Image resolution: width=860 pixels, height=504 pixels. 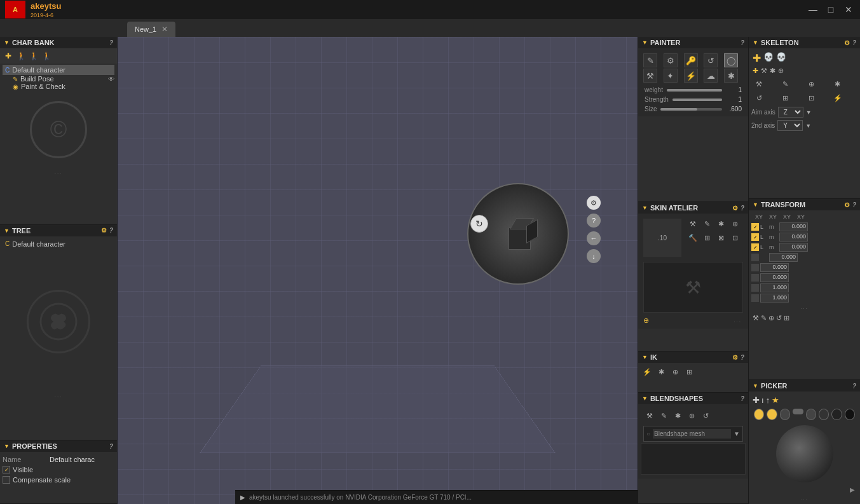 What do you see at coordinates (34, 56) in the screenshot?
I see `char-tool2: 🚶` at bounding box center [34, 56].